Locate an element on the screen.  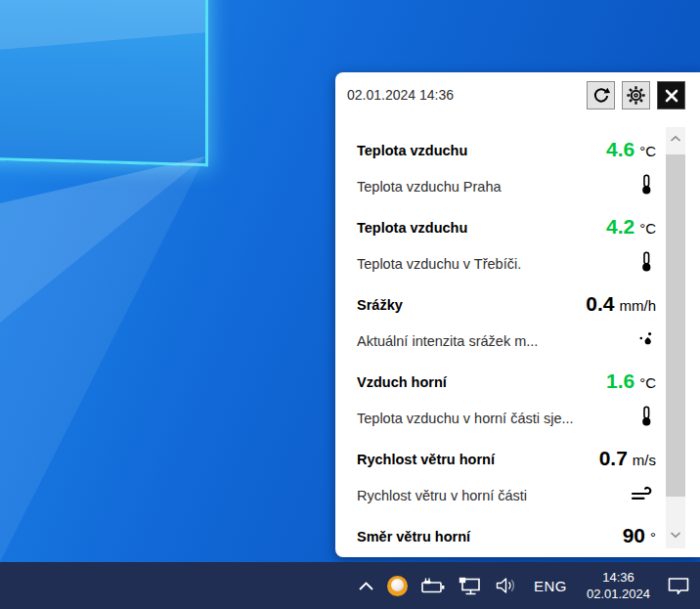
taskbar: ENG 14:36 02.01.2024 is located at coordinates (350, 586).